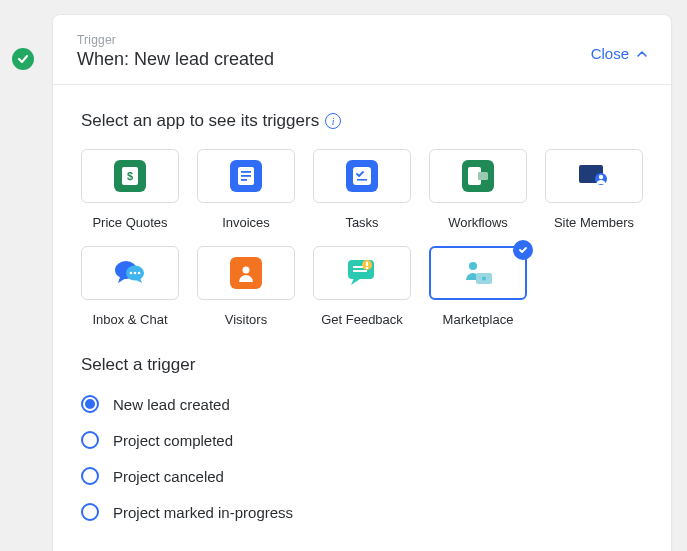 The width and height of the screenshot is (687, 551). I want to click on close-label: Close, so click(610, 54).